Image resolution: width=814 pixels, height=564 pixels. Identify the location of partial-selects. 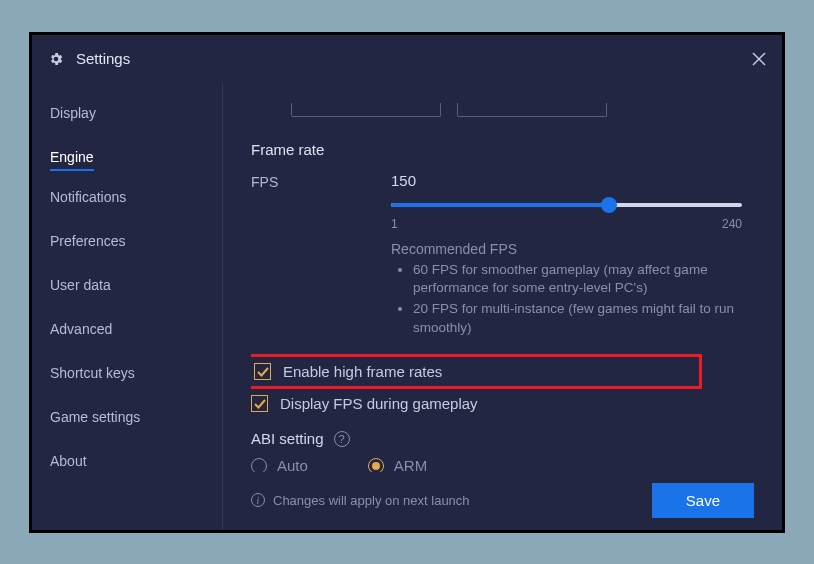
(516, 110).